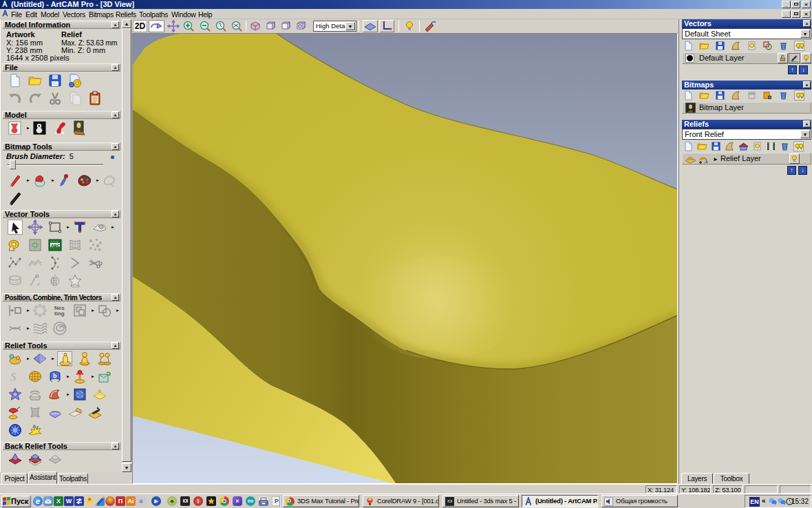  I want to click on svg-text: b, so click(55, 376).